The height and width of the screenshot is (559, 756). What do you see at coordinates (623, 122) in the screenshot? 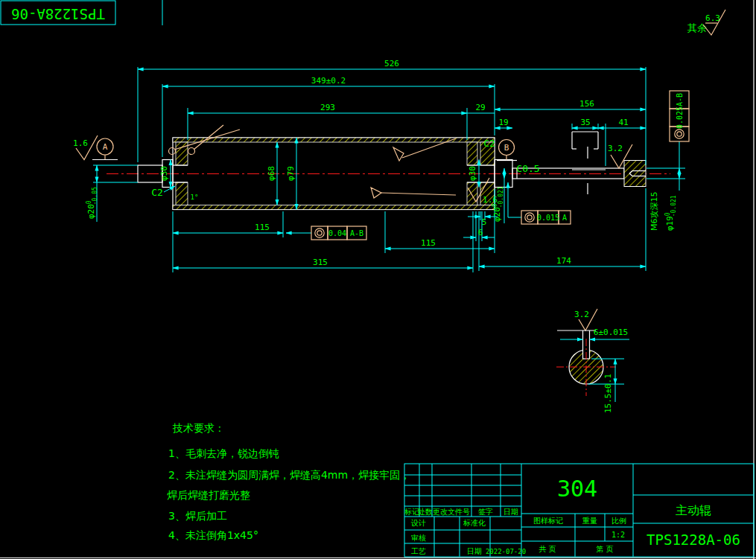
I see `svg-text: 41` at bounding box center [623, 122].